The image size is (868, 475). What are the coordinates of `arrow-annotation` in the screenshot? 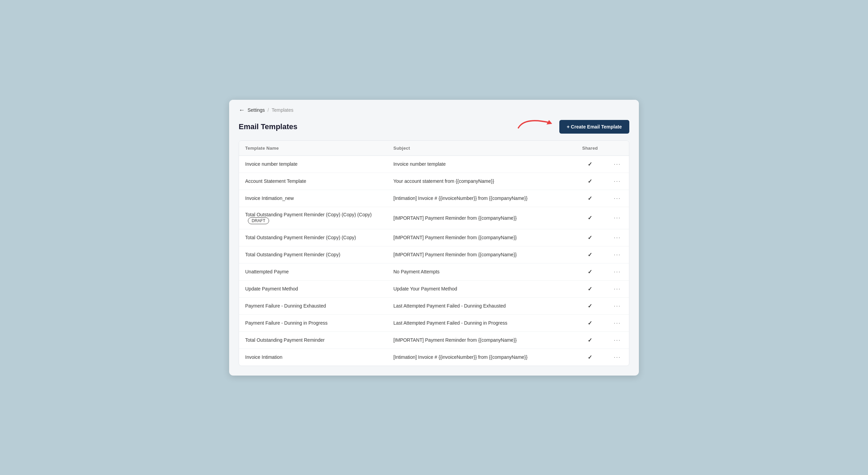 It's located at (537, 123).